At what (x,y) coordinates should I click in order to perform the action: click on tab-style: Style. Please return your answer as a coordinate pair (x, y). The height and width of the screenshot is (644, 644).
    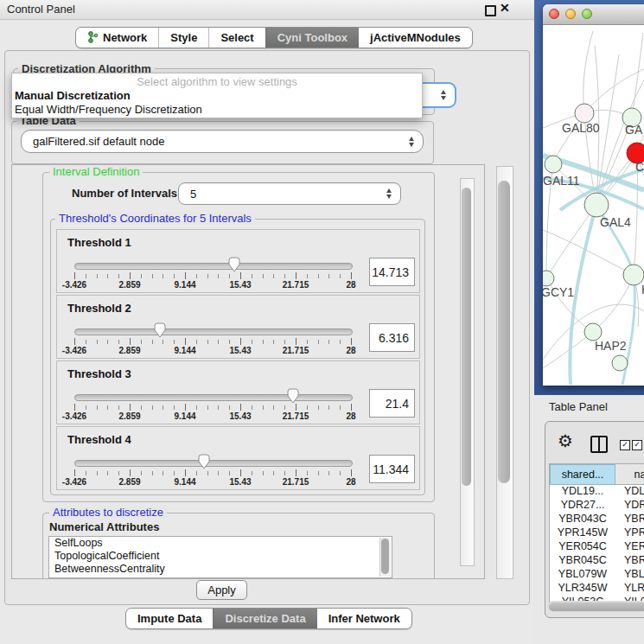
    Looking at the image, I should click on (183, 38).